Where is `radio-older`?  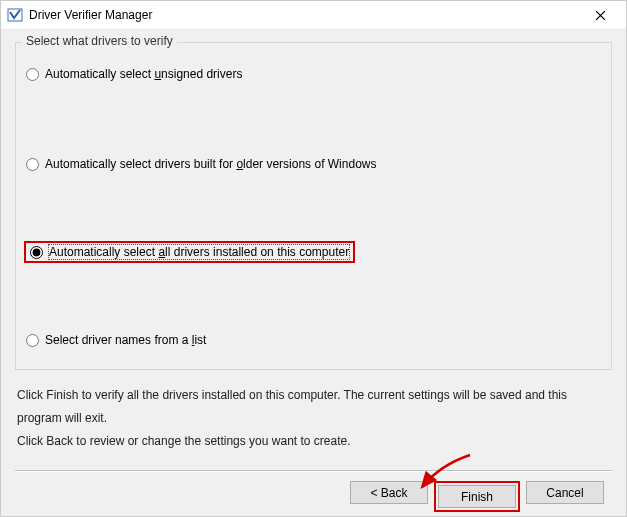 radio-older is located at coordinates (32, 164).